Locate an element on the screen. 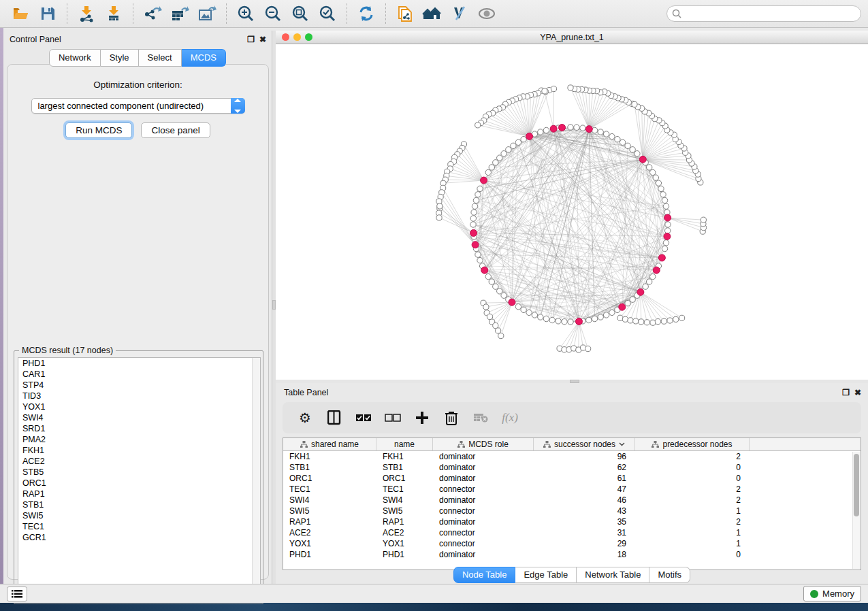 This screenshot has width=868, height=611. table-cell: 0 is located at coordinates (692, 478).